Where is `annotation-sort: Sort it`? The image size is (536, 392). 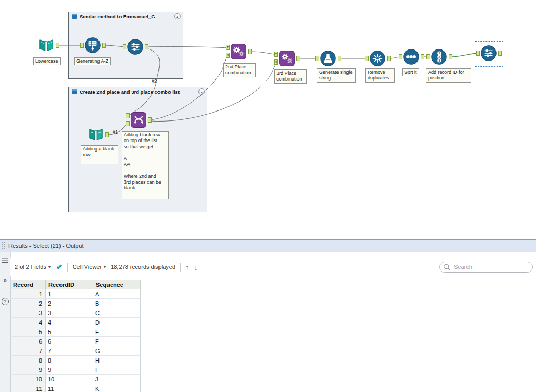
annotation-sort: Sort it is located at coordinates (411, 73).